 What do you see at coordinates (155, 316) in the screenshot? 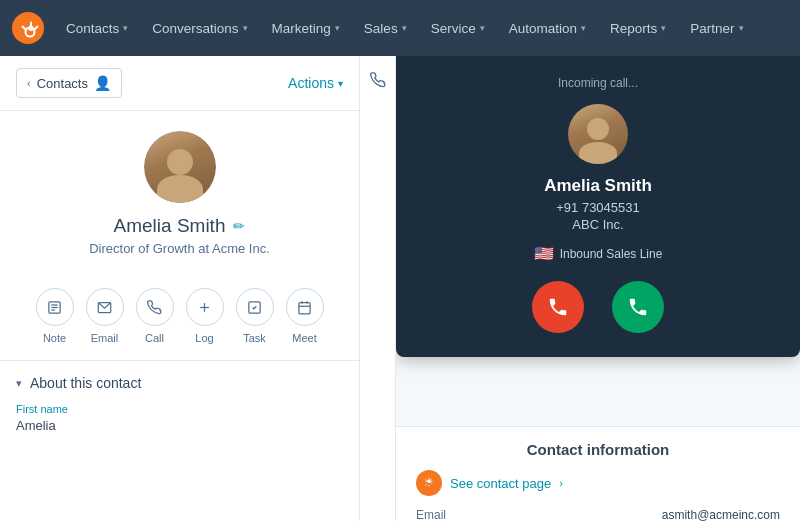
I see `call-action: Call` at bounding box center [155, 316].